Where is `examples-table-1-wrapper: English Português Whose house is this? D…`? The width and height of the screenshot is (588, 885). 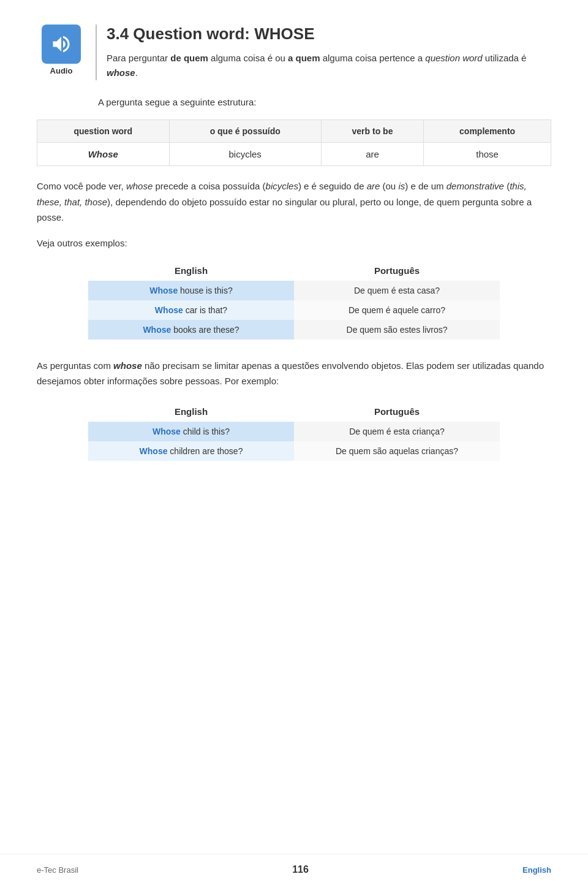
examples-table-1-wrapper: English Português Whose house is this? D… is located at coordinates (294, 300).